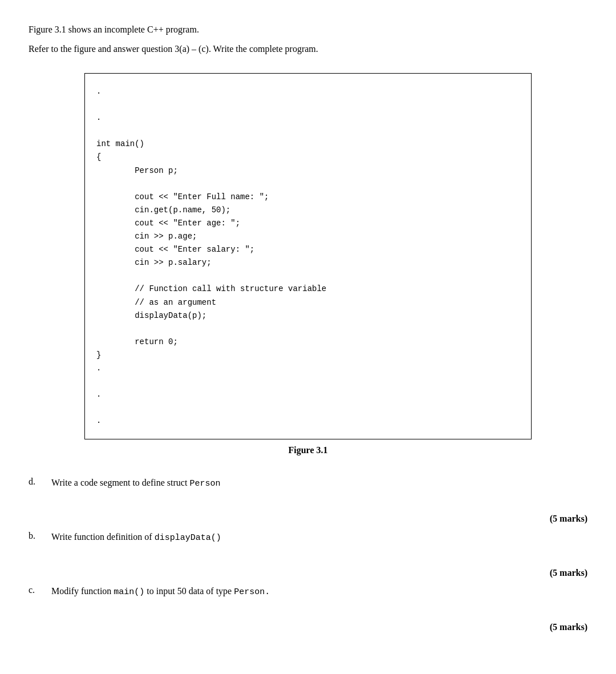  I want to click on question-d-marks: (5 marks), so click(569, 519).